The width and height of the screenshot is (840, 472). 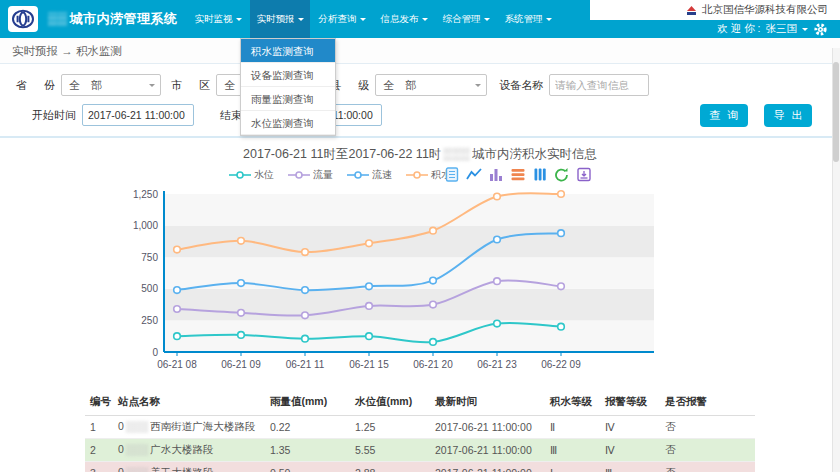 What do you see at coordinates (308, 450) in the screenshot?
I see `rain-value-cell: 1.35` at bounding box center [308, 450].